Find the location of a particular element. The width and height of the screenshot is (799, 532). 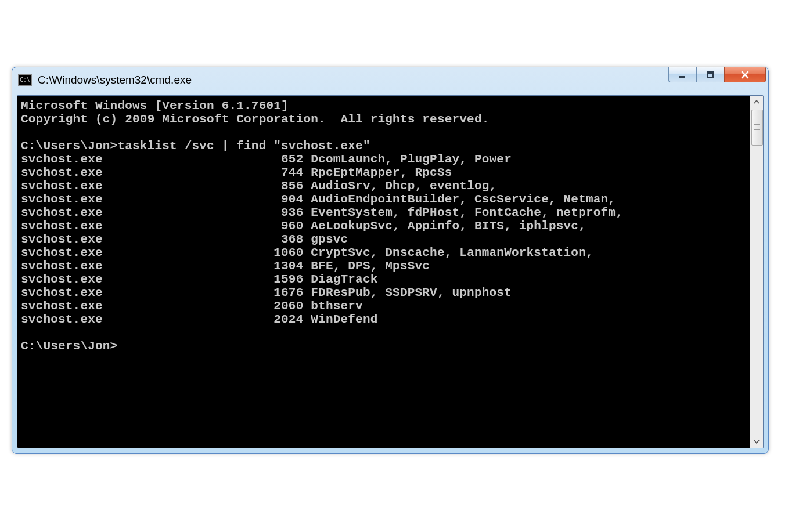

vertical-scrollbar is located at coordinates (756, 272).